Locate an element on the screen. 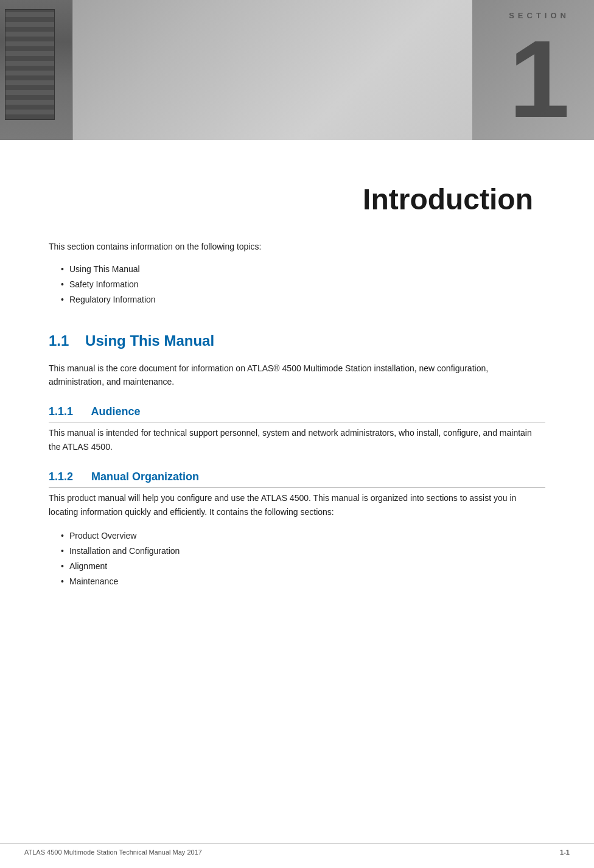 This screenshot has width=594, height=868. topics-list: Using This Manual Safety Information Reg… is located at coordinates (303, 285).